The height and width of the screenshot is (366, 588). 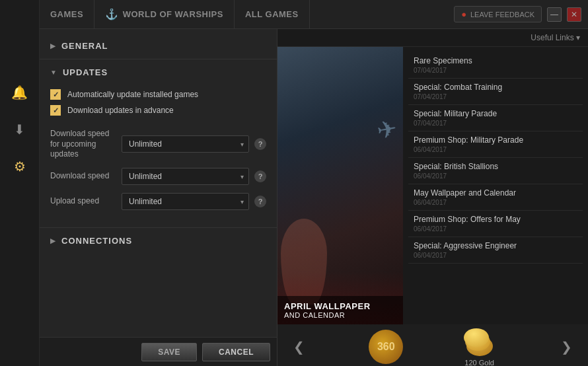 I want to click on wows-badge-icon: 360, so click(x=386, y=347).